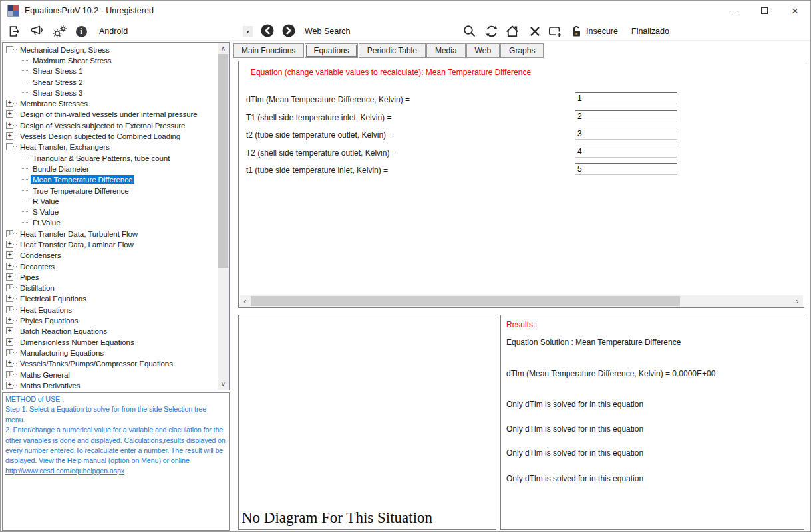 The height and width of the screenshot is (532, 811). What do you see at coordinates (245, 301) in the screenshot?
I see `scroll-left-icon: ‹` at bounding box center [245, 301].